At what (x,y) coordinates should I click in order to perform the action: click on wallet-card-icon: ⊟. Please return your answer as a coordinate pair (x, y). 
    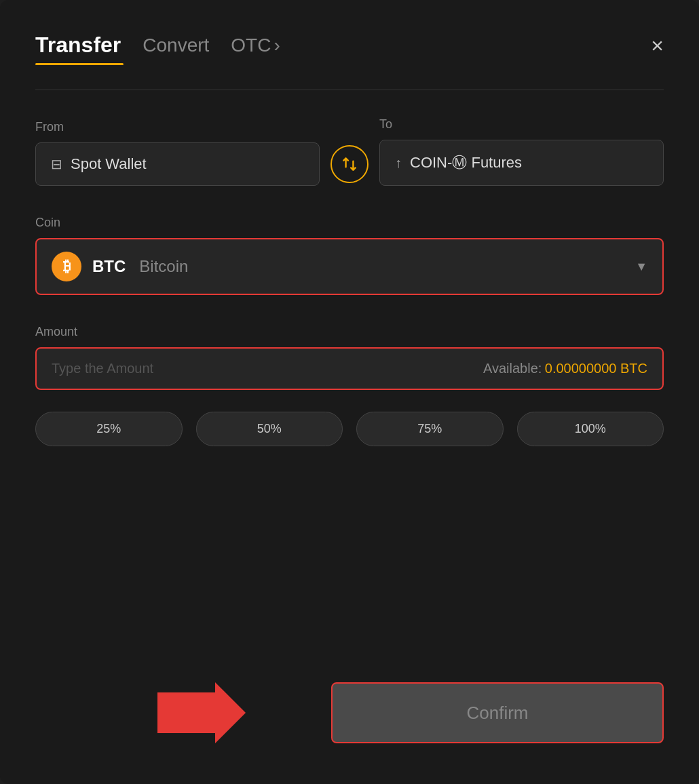
    Looking at the image, I should click on (57, 164).